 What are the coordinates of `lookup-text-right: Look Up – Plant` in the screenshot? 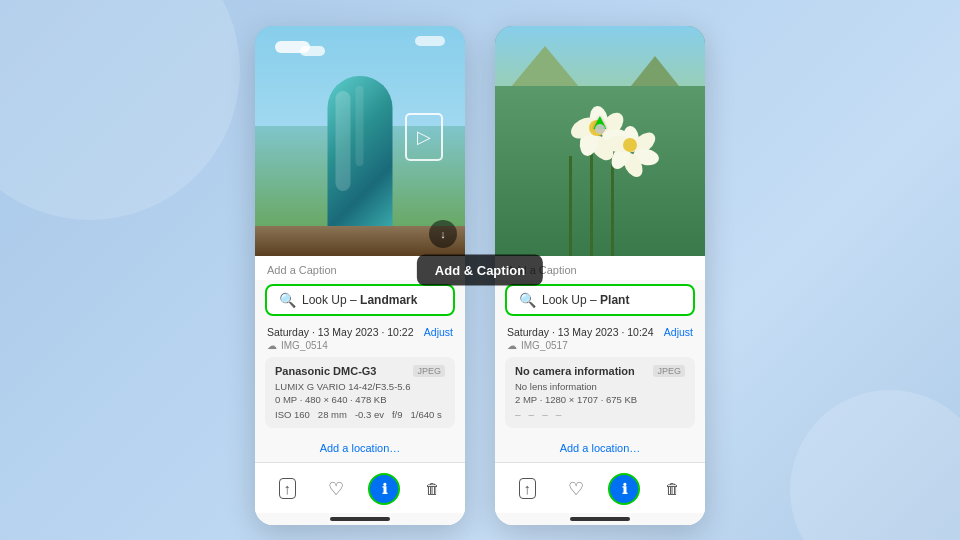 It's located at (586, 300).